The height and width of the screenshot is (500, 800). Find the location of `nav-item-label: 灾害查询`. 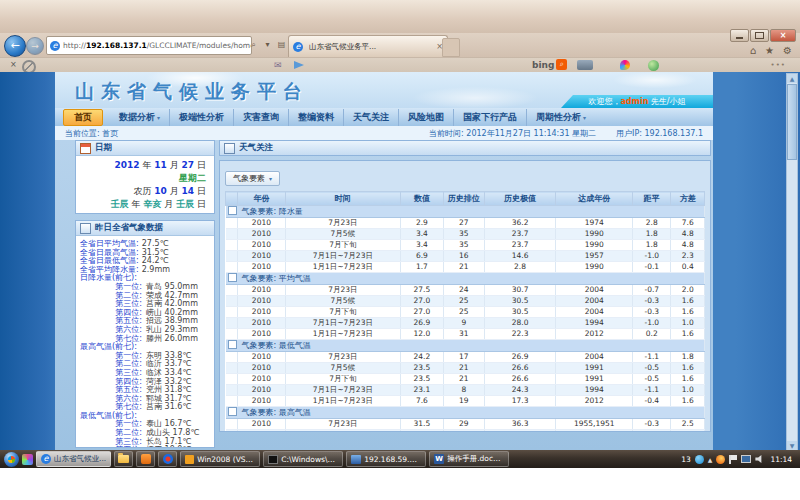

nav-item-label: 灾害查询 is located at coordinates (261, 118).